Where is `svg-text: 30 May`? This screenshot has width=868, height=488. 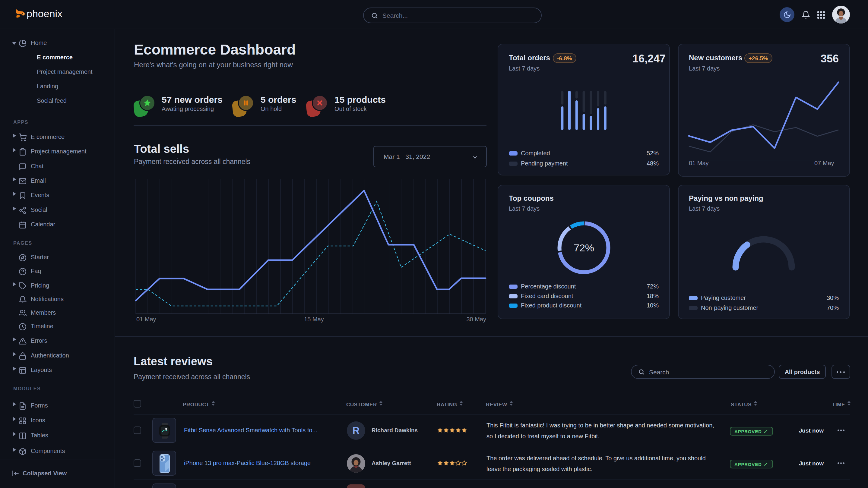 svg-text: 30 May is located at coordinates (476, 319).